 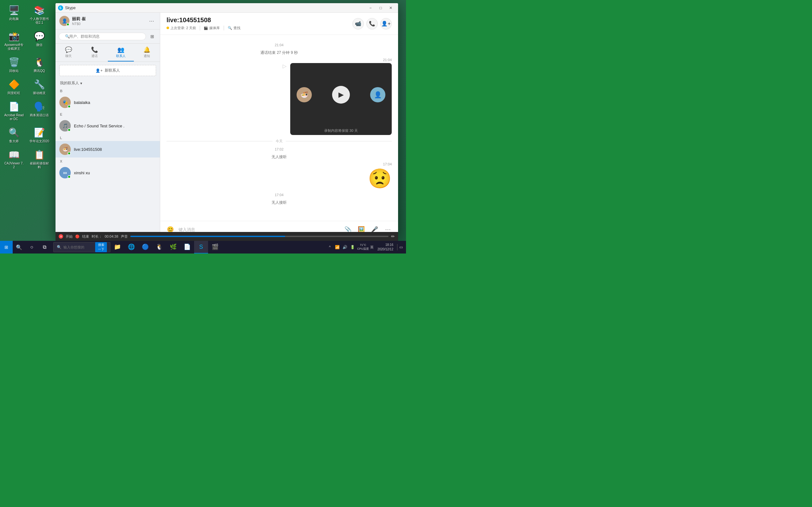 What do you see at coordinates (39, 111) in the screenshot?
I see `desktop-icon-english: 🗣️ 商务英语口语` at bounding box center [39, 111].